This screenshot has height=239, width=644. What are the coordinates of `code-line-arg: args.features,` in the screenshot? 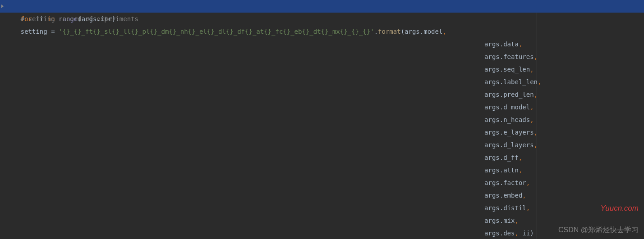 It's located at (322, 57).